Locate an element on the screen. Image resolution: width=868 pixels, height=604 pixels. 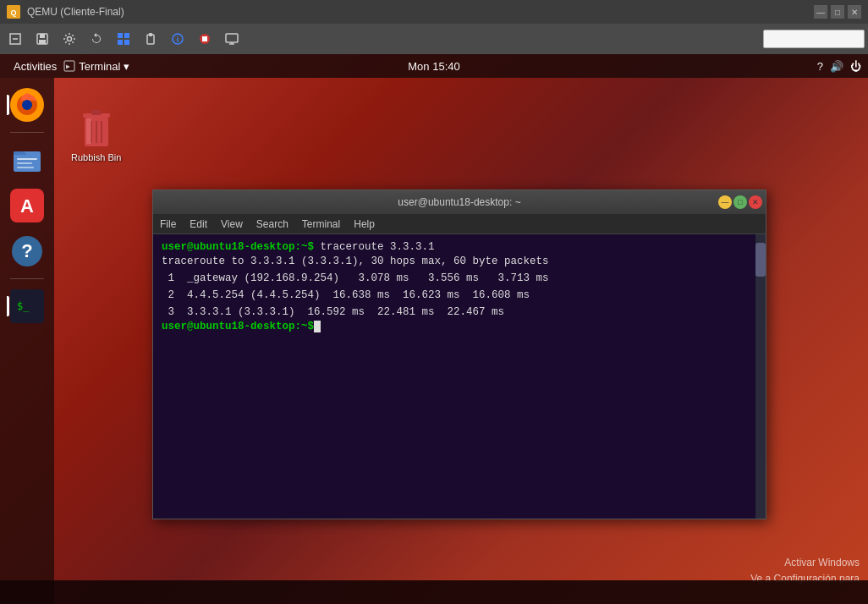
terminal-menu-terminal: Terminal is located at coordinates (321, 224).